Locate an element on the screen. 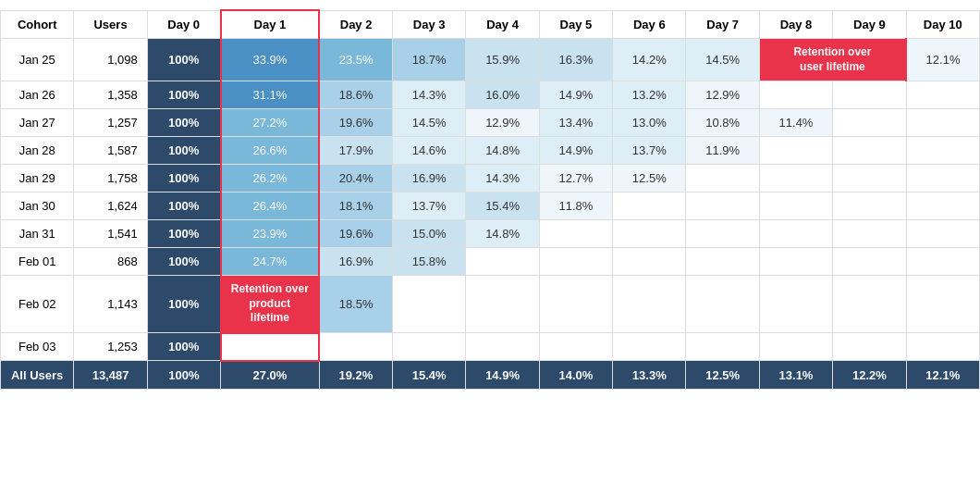 This screenshot has height=484, width=980. day3-cell: 14.6% is located at coordinates (429, 151).